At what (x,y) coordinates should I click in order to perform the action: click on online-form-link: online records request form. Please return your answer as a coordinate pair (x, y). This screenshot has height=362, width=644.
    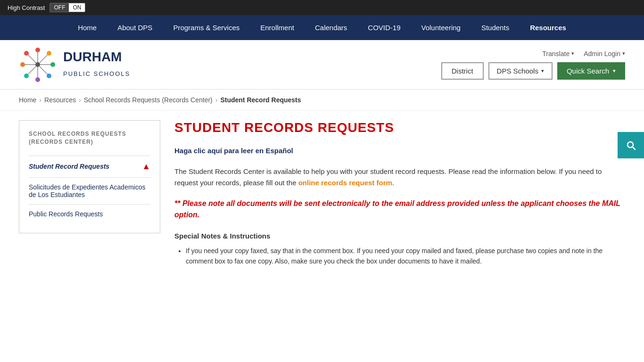
    Looking at the image, I should click on (345, 183).